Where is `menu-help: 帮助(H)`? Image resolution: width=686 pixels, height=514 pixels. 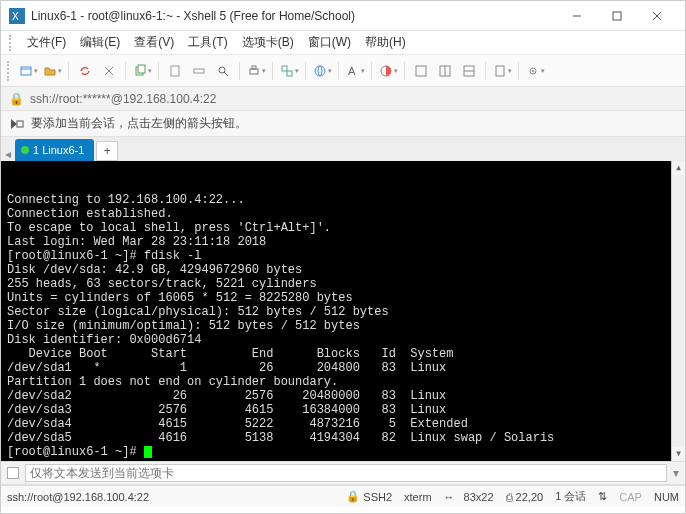
menu-help: 帮助(H) is located at coordinates (386, 42).